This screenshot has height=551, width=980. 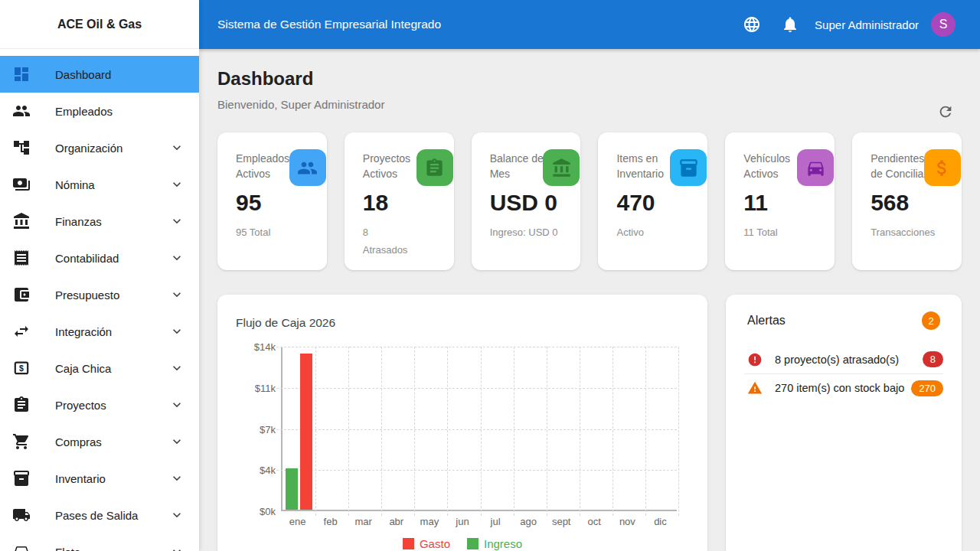 What do you see at coordinates (256, 347) in the screenshot?
I see `y-axis-tick: $14k` at bounding box center [256, 347].